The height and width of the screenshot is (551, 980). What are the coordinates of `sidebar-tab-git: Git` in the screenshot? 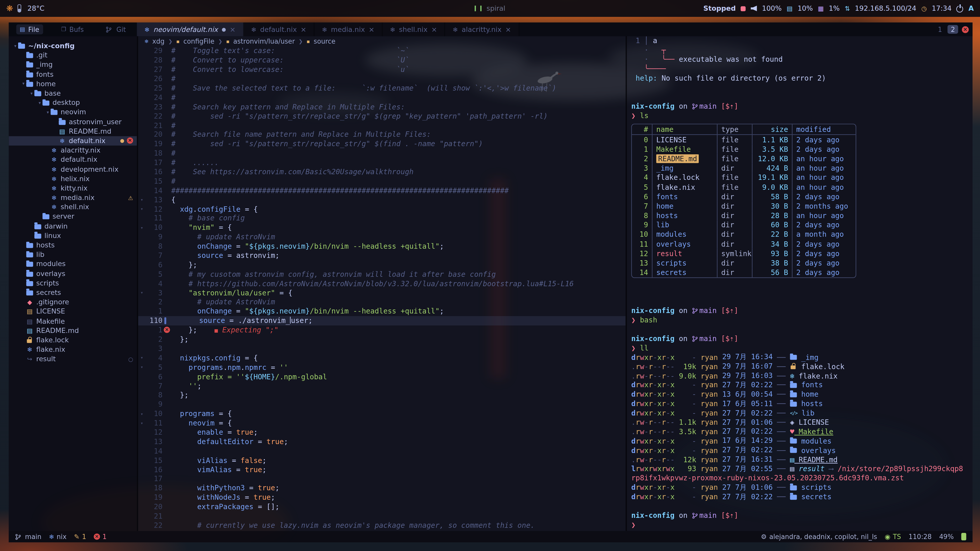 It's located at (116, 30).